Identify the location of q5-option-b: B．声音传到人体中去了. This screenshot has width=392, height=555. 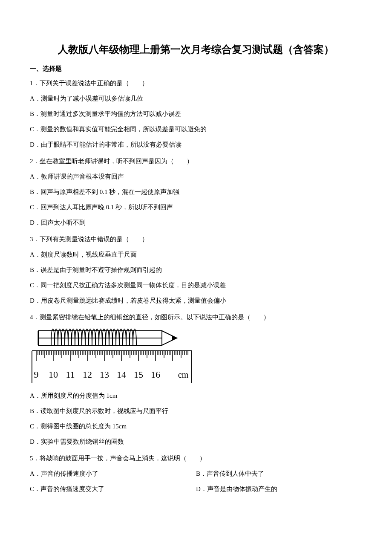
(279, 474).